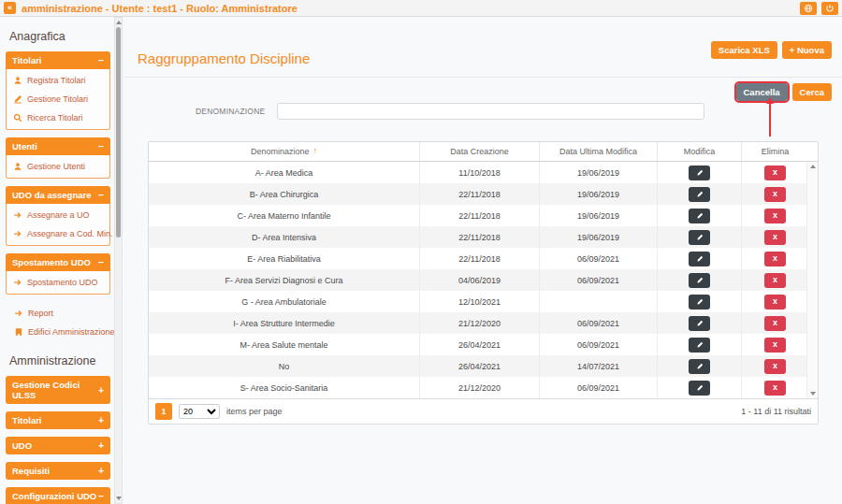  What do you see at coordinates (284, 324) in the screenshot?
I see `cell-denominazione: I- Area Strutture Intermedie` at bounding box center [284, 324].